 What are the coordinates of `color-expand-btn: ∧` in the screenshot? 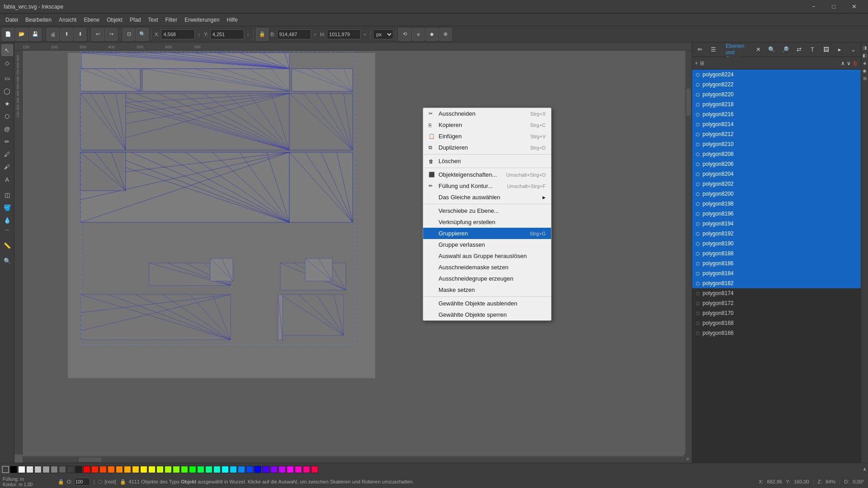 It's located at (864, 469).